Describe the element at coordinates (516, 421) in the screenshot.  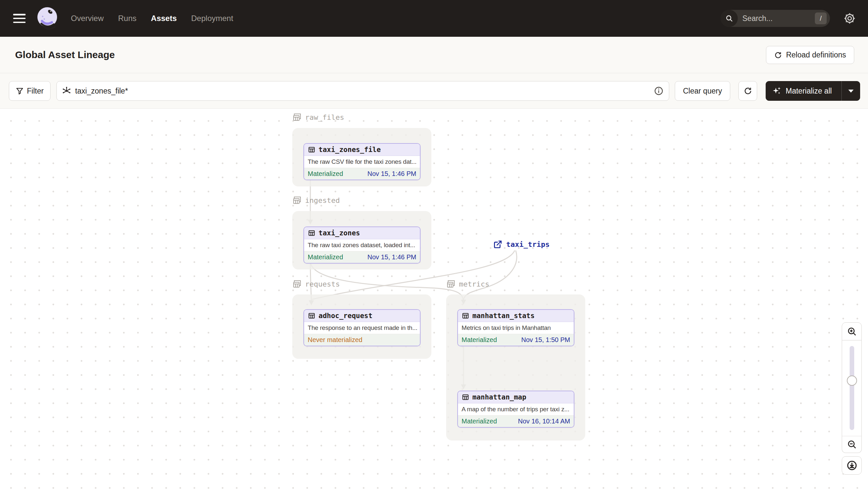
I see `asset-status-row: Materialized Nov 16, 10:14 AM` at that location.